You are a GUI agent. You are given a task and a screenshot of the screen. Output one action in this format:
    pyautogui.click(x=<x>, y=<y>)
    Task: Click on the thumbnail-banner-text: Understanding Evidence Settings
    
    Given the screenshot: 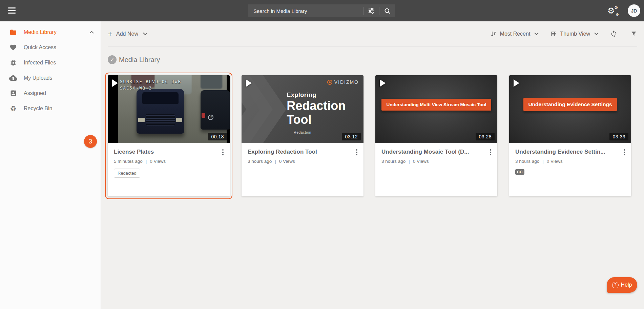 What is the action you would take?
    pyautogui.click(x=570, y=104)
    